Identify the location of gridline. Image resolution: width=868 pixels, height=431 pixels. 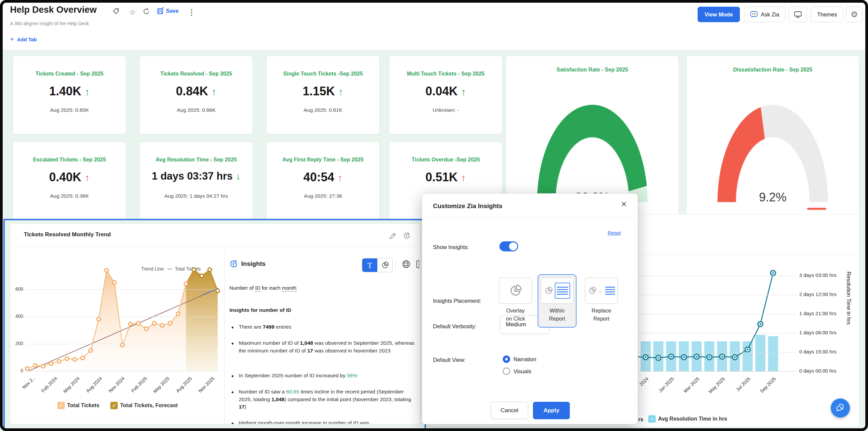
(123, 317).